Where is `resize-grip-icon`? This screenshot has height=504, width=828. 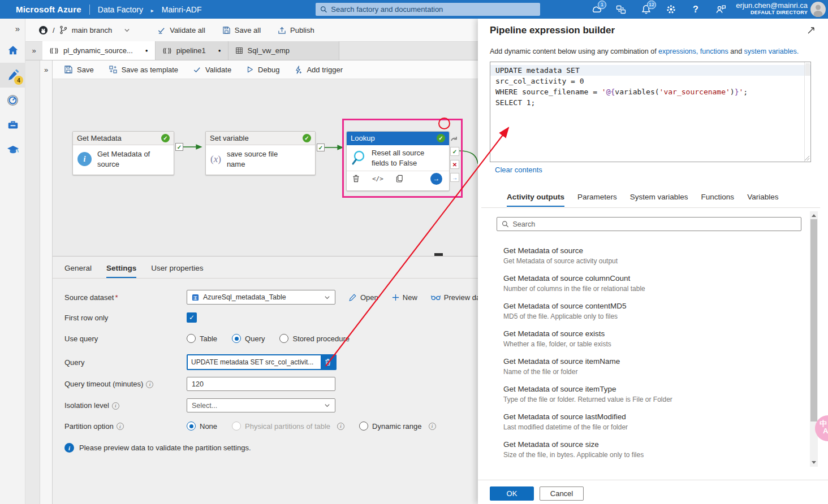
resize-grip-icon is located at coordinates (807, 158).